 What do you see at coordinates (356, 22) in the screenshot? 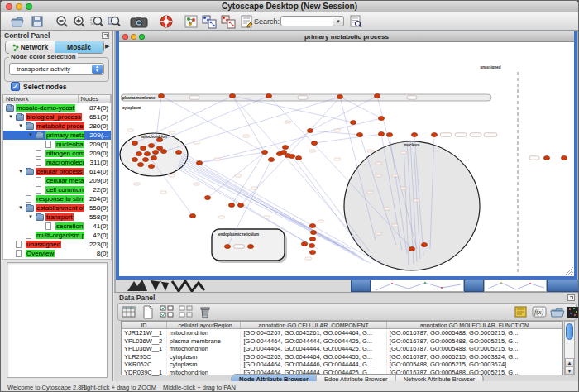
I see `search-options-icon` at bounding box center [356, 22].